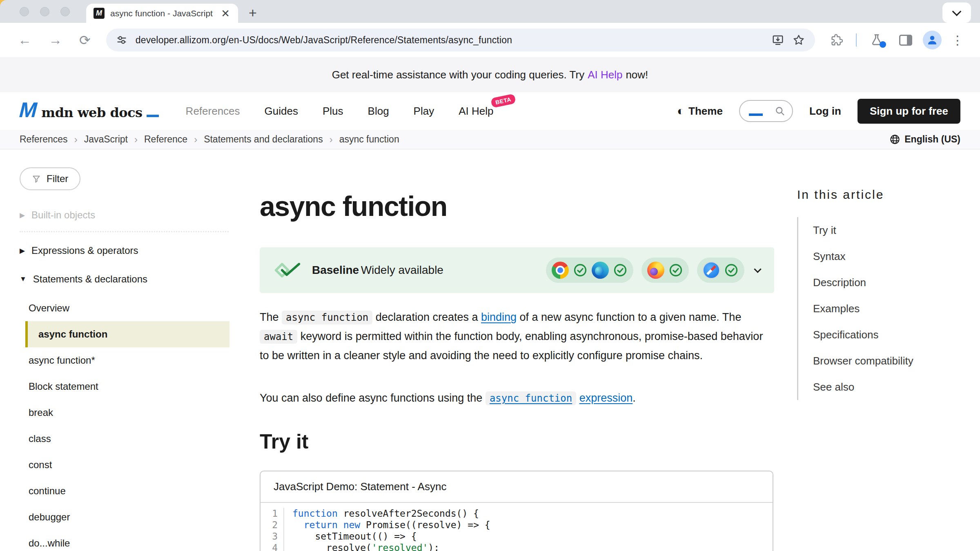 The image size is (980, 551). I want to click on sidebar-statement-list: Overview async function async function* …, so click(125, 423).